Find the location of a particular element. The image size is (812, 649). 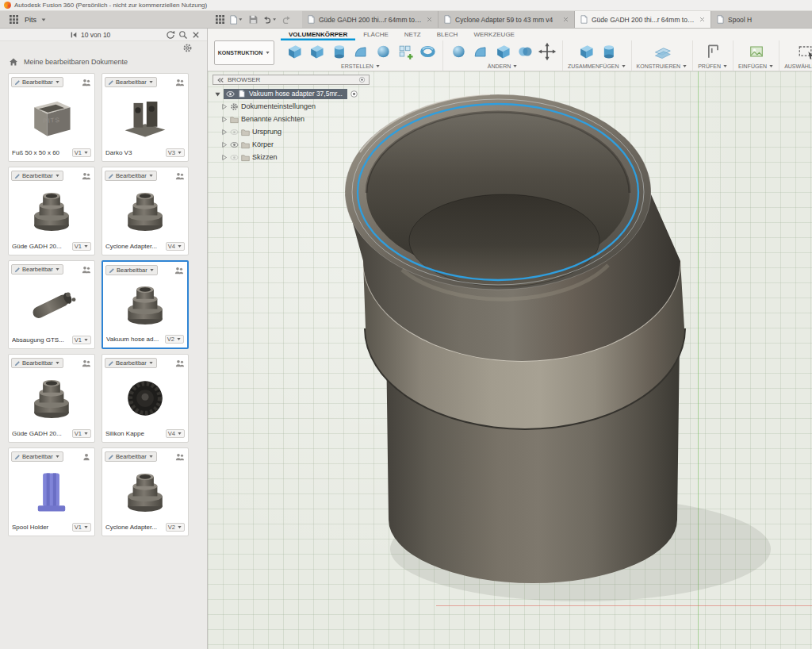

toolbar-tab-volumenk-rper: VOLUMENKÖRPER is located at coordinates (318, 35).